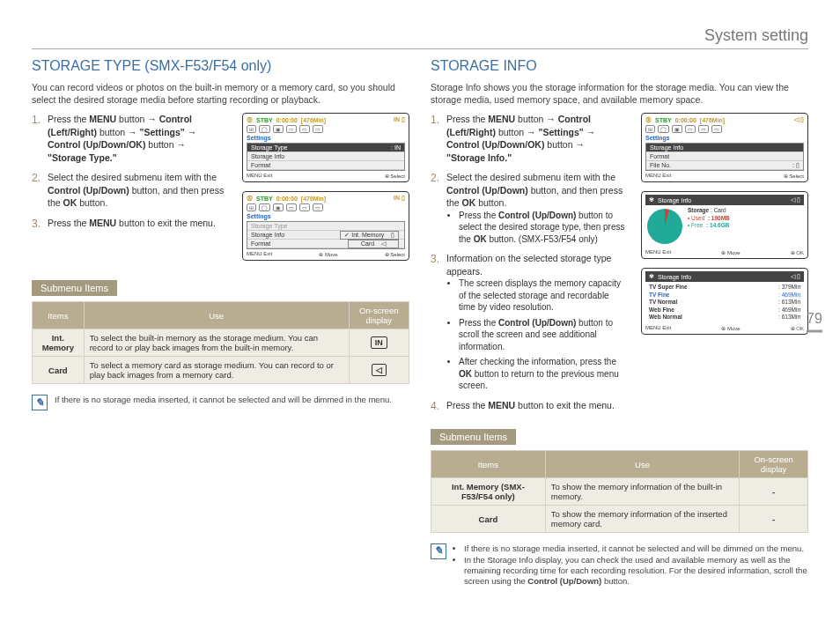 Image resolution: width=840 pixels, height=643 pixels. Describe the element at coordinates (528, 322) in the screenshot. I see `right-step-3: Information on the selected storage type…` at that location.